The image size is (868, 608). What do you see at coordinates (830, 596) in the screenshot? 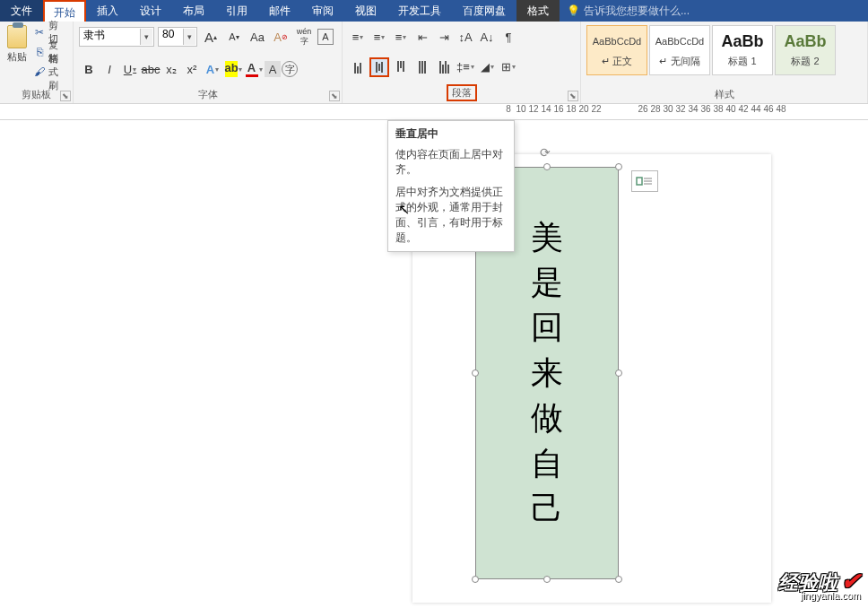
I see `watermark-url: jingyanla.com` at bounding box center [830, 596].